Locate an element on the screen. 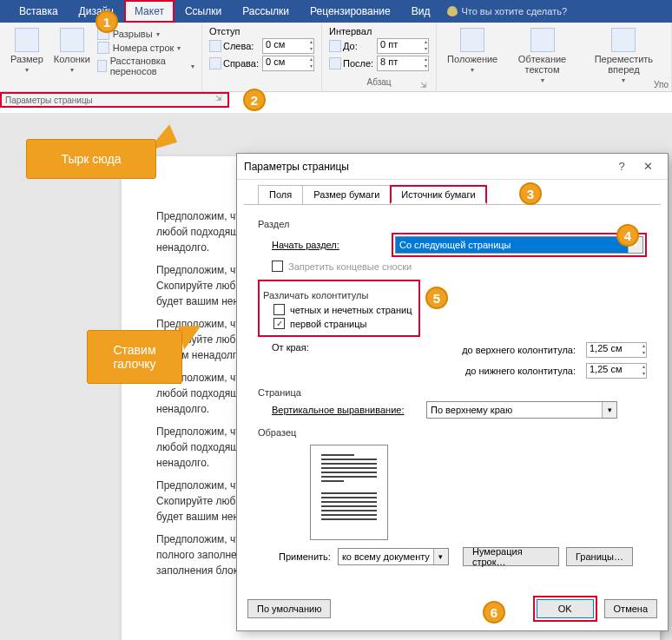 The height and width of the screenshot is (640, 672). callout-badge-3: 3 is located at coordinates (530, 194).